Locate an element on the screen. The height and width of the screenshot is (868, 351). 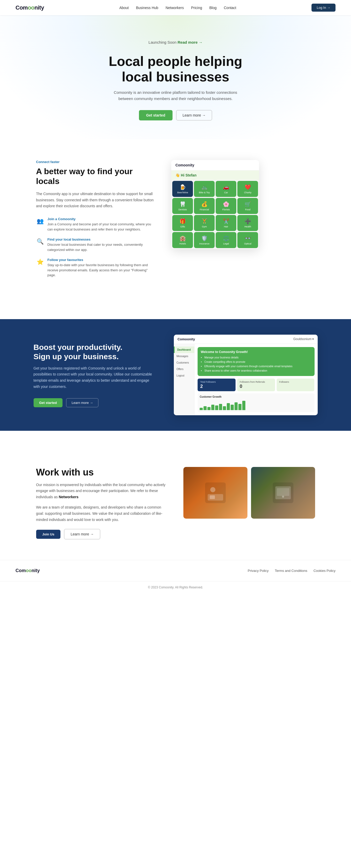
app-category-health: ➕Health is located at coordinates (248, 223).